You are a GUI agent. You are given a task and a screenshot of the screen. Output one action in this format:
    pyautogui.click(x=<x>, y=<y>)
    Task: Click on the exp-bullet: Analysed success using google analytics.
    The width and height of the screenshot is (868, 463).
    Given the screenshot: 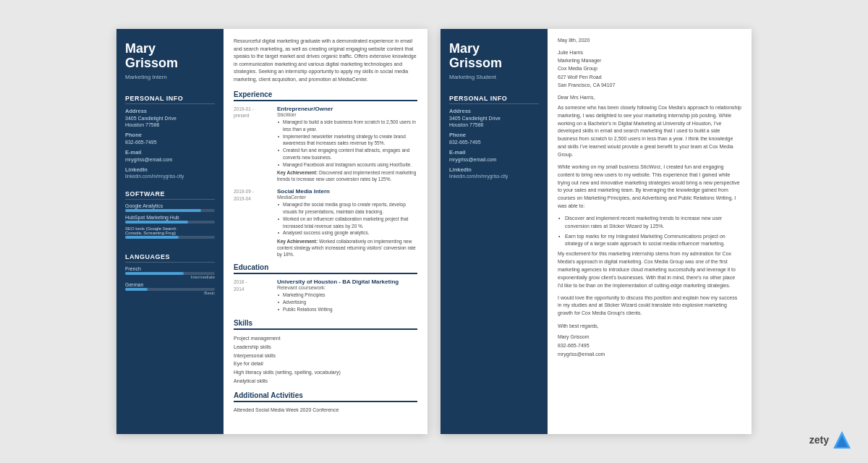 What is the action you would take?
    pyautogui.click(x=347, y=233)
    